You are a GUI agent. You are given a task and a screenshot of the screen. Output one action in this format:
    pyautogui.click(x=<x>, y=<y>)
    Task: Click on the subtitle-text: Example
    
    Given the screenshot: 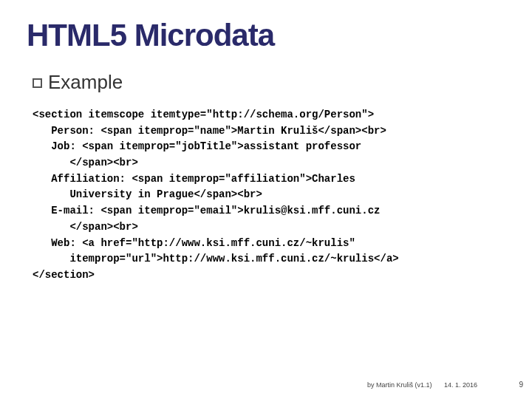 What is the action you would take?
    pyautogui.click(x=86, y=83)
    